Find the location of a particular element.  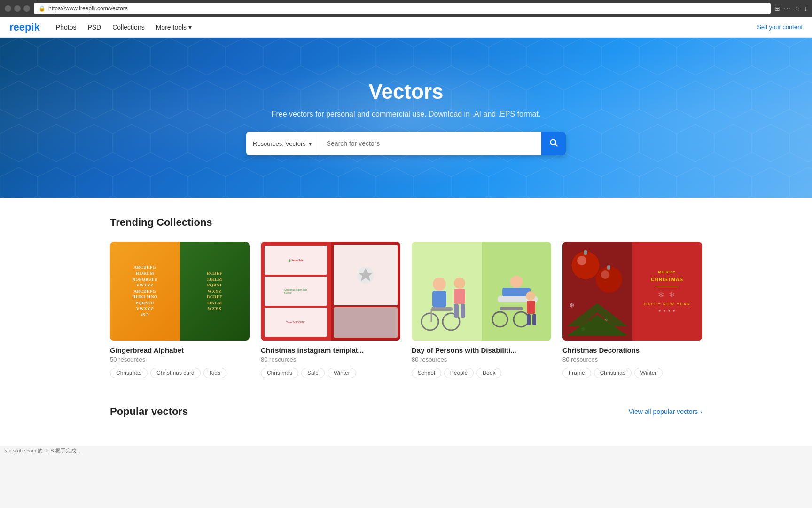

dropdown-arrow-icon: ▾ is located at coordinates (310, 144).